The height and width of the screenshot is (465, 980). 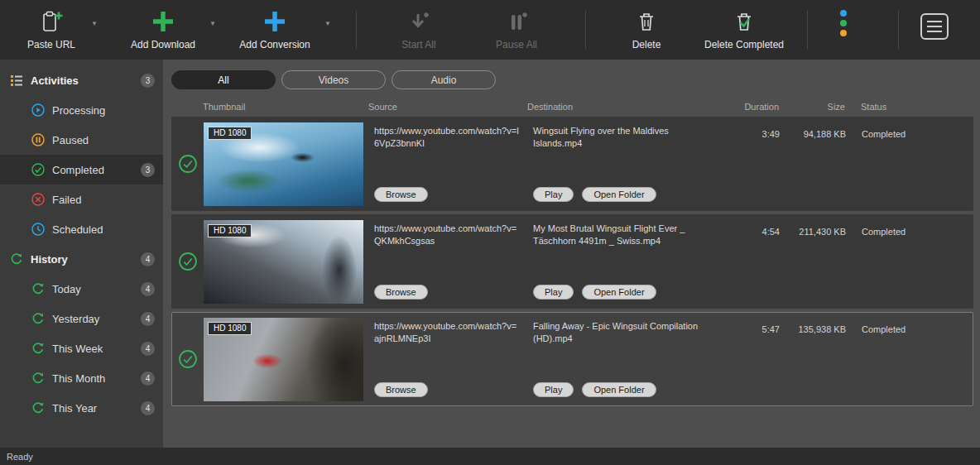 I want to click on sidebar-item-activities: Activities 3, so click(x=81, y=80).